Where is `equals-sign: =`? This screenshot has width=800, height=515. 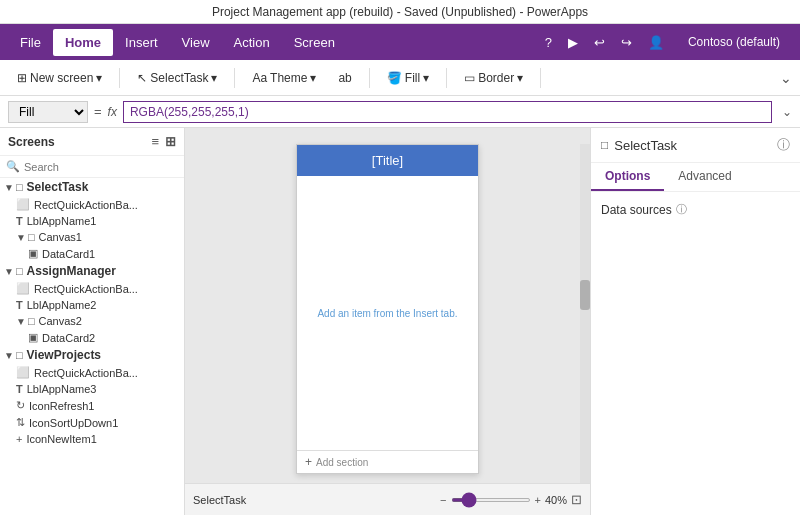
equals-sign: = is located at coordinates (98, 112).